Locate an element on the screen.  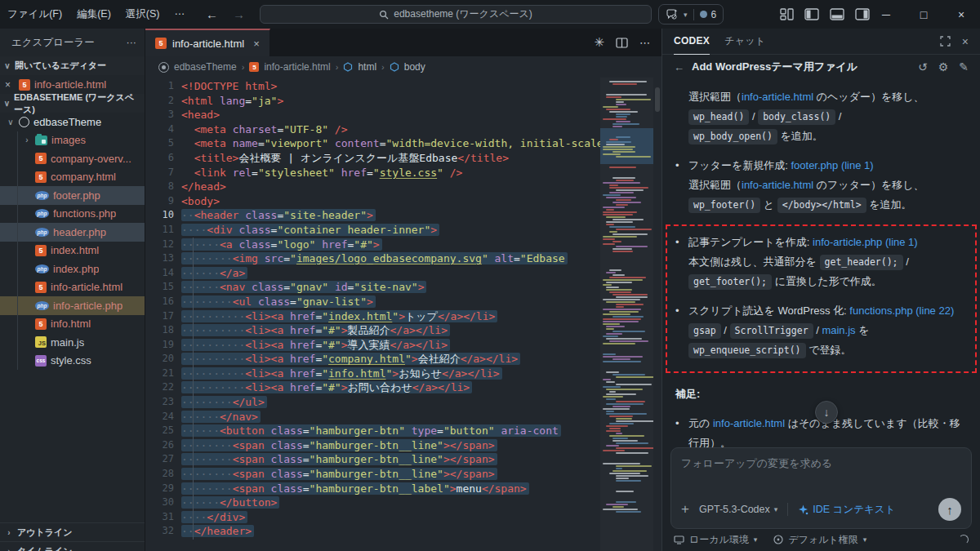
file-link: info-article.php (line 1) is located at coordinates (866, 242).